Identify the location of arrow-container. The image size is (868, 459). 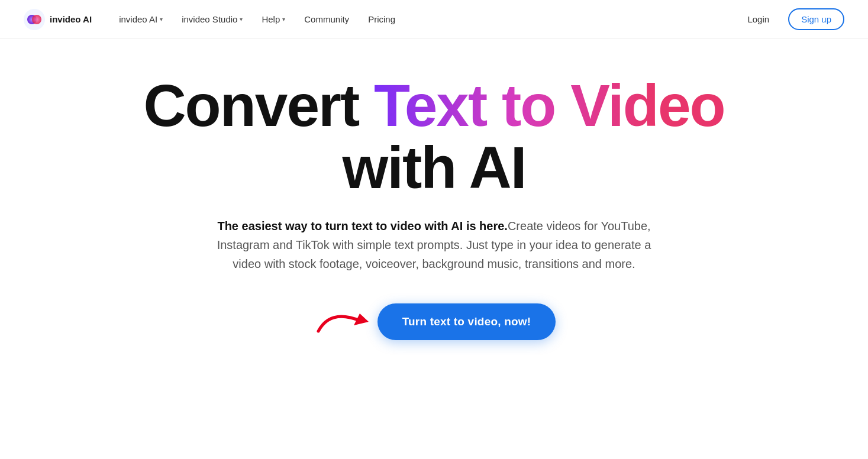
(348, 322).